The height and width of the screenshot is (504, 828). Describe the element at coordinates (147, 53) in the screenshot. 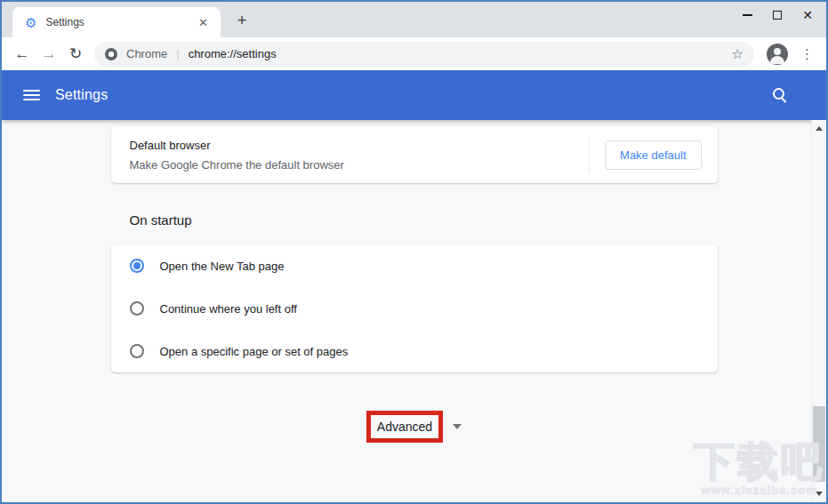

I see `site-label: Chrome` at that location.